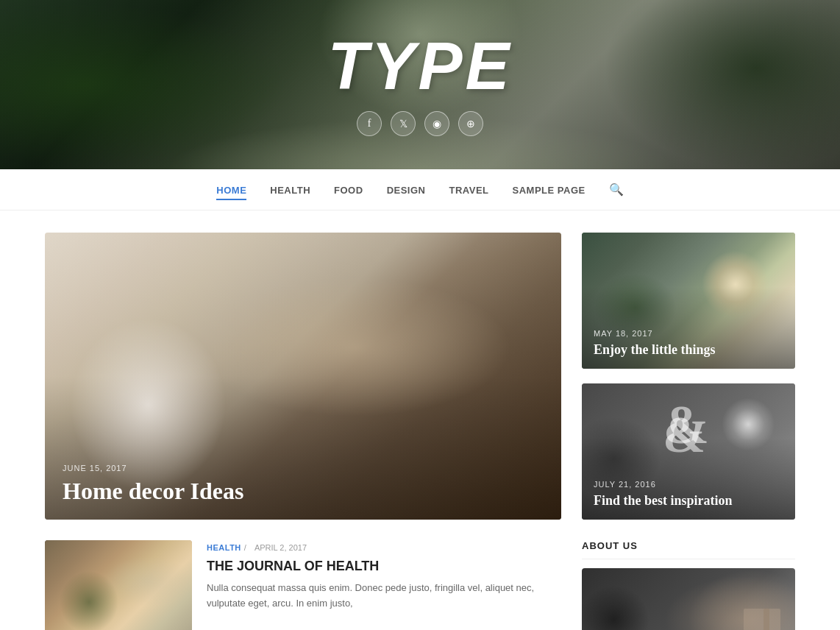 Image resolution: width=840 pixels, height=630 pixels. I want to click on nav-item-sample: SAMPLE PAGE, so click(549, 190).